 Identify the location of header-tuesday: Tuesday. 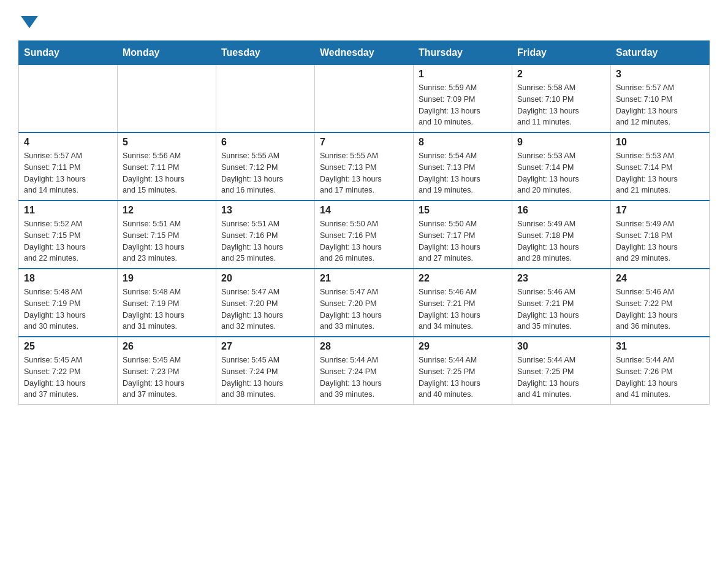
(266, 53).